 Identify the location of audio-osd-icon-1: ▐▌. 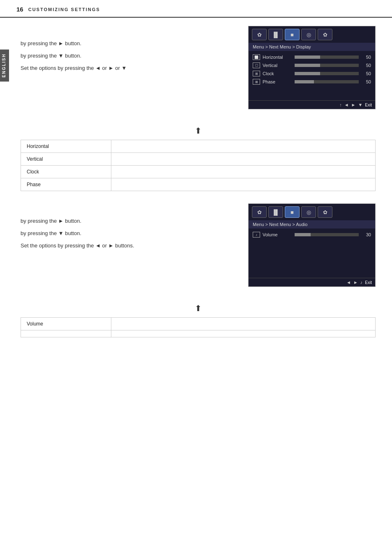
(276, 212).